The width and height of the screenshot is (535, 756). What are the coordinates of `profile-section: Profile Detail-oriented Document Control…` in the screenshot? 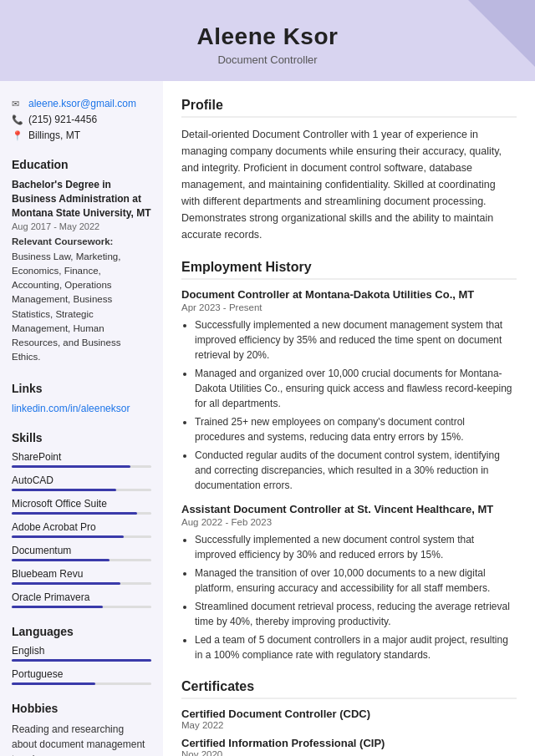 It's located at (349, 170).